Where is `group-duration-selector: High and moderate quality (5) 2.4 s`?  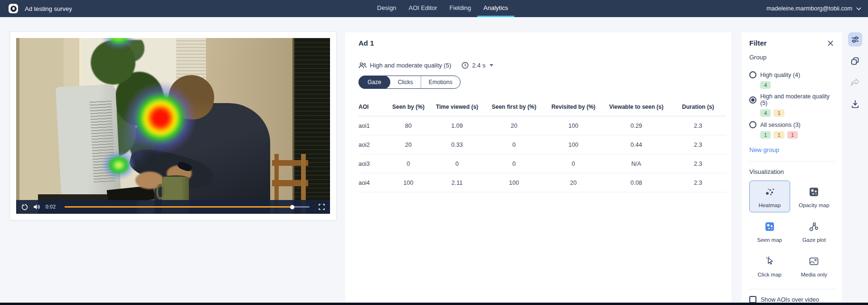 group-duration-selector: High and moderate quality (5) 2.4 s is located at coordinates (545, 66).